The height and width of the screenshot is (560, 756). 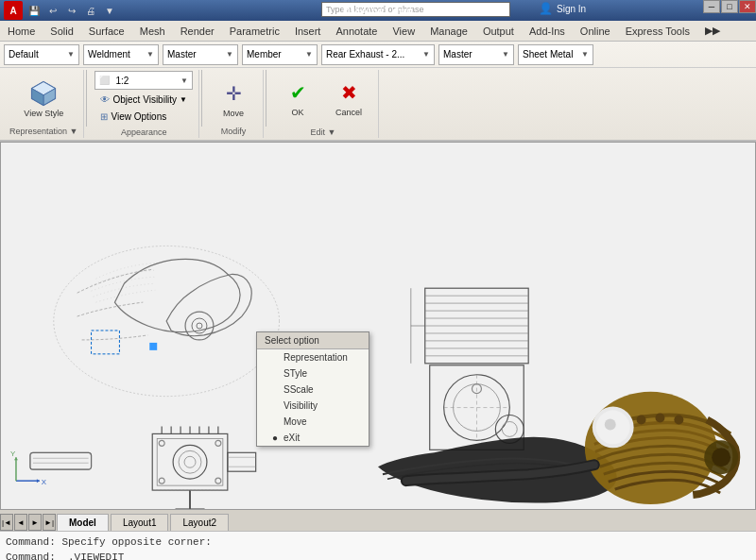 I want to click on menu-annotate: Annotate, so click(x=356, y=30).